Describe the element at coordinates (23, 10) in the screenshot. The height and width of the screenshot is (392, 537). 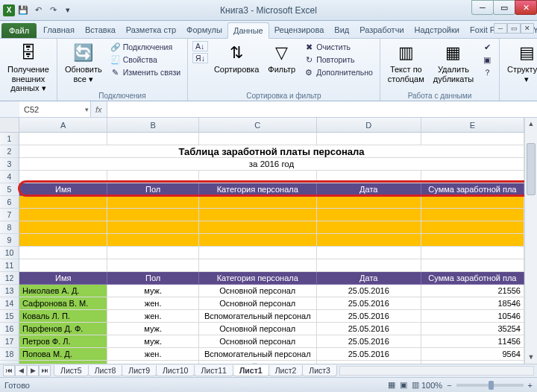
I see `save-icon: 💾` at that location.